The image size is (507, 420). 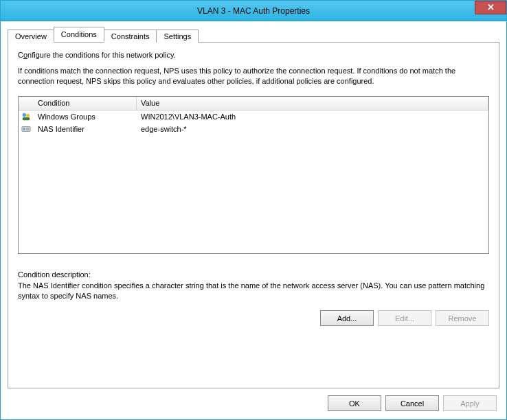 I want to click on listview-header: Condition Value, so click(x=254, y=104).